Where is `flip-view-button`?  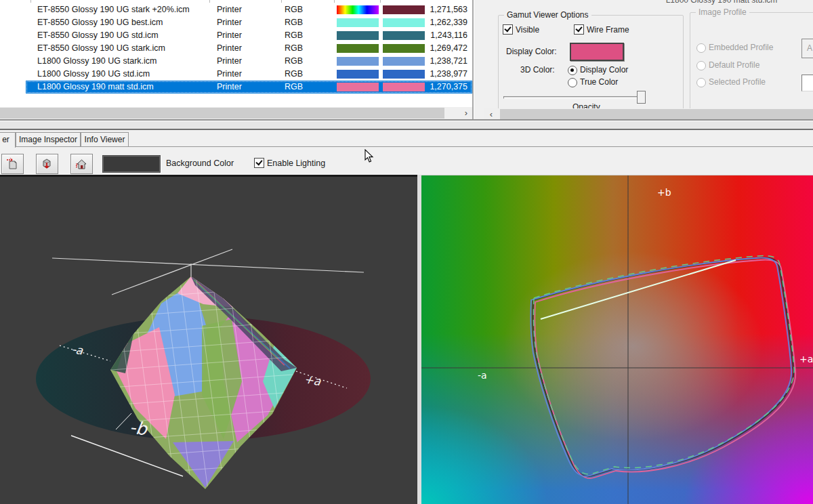
flip-view-button is located at coordinates (47, 164).